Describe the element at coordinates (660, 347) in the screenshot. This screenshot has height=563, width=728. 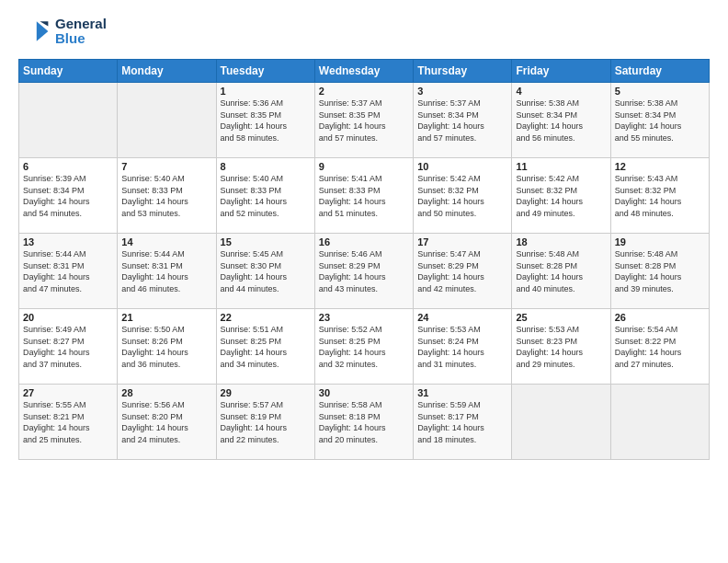
I see `day-cell: 26Sunrise: 5:54 AM Sunset: 8:22 PM Dayli…` at that location.